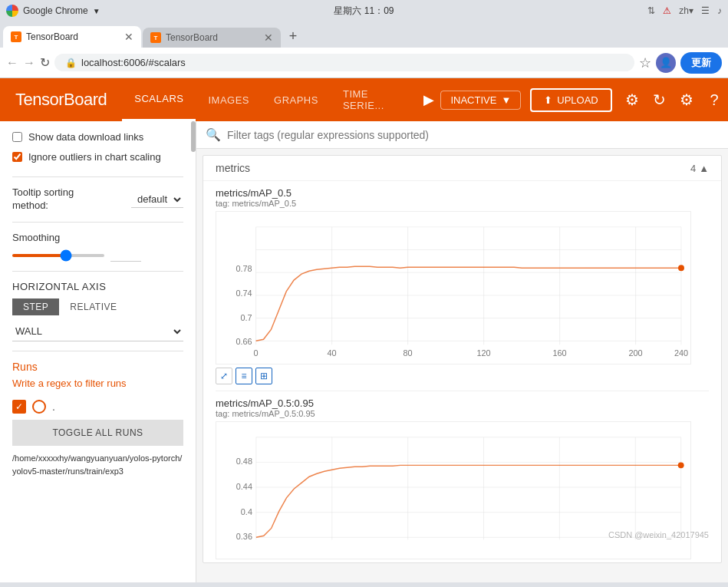  I want to click on runs-filter-link: Write a regex to filter runs, so click(98, 384).